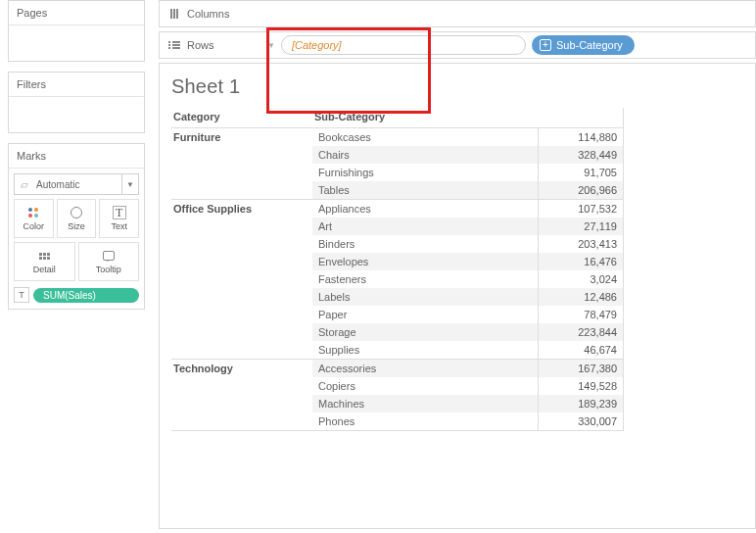  Describe the element at coordinates (76, 213) in the screenshot. I see `size-icon` at that location.